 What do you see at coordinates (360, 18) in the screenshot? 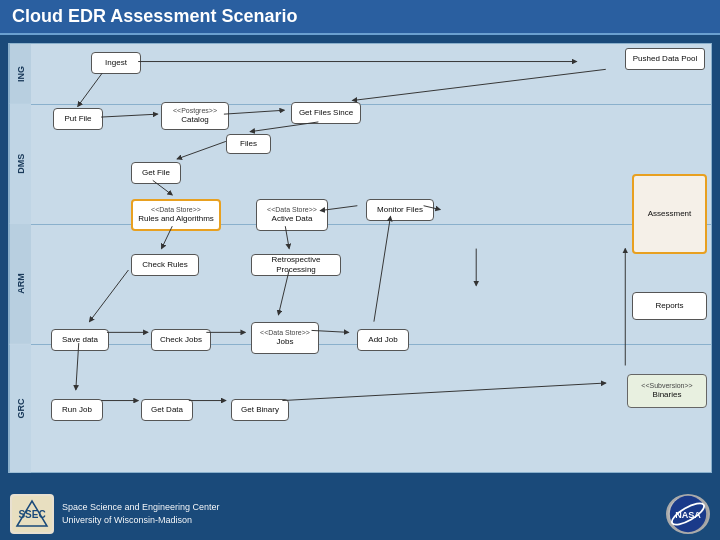
I see `page-header: Cloud EDR Assessment Scenario` at bounding box center [360, 18].